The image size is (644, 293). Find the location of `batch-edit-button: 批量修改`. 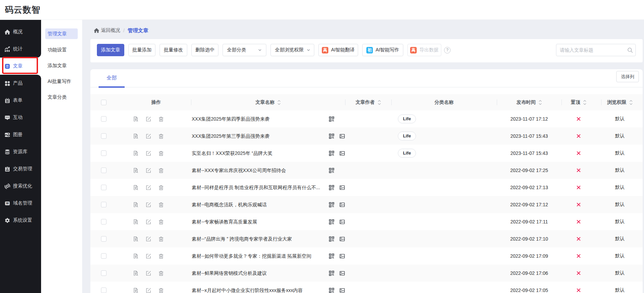

batch-edit-button: 批量修改 is located at coordinates (173, 50).